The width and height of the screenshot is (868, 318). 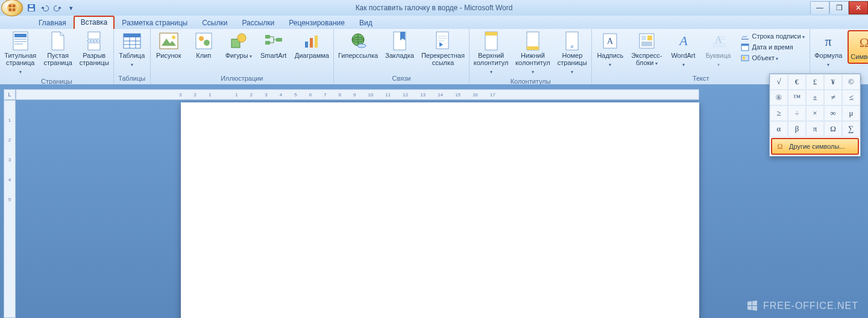 I want to click on tab-layout: Разметка страницы, so click(x=154, y=23).